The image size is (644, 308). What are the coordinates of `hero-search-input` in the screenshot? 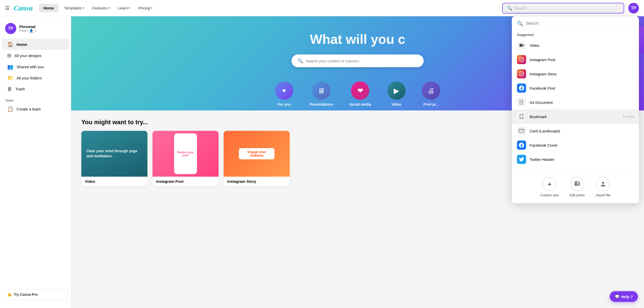 It's located at (362, 61).